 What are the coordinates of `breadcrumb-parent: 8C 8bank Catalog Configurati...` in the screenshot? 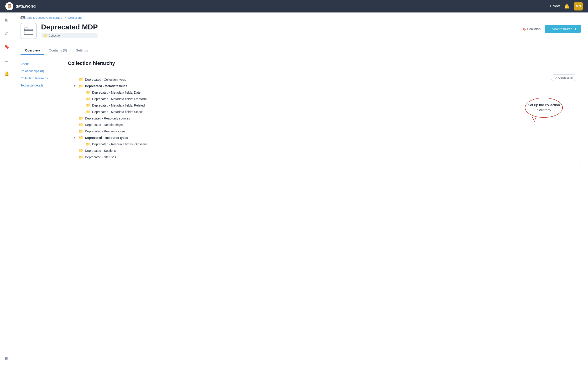 It's located at (42, 18).